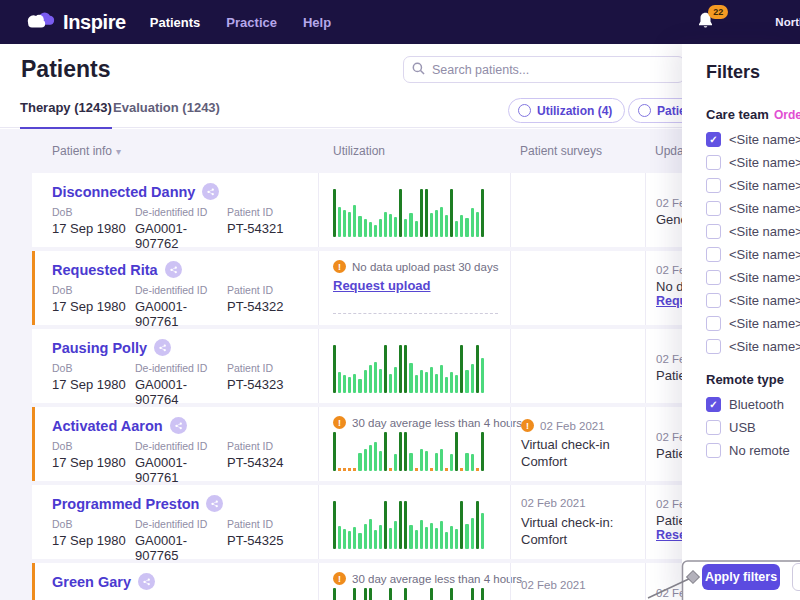 The image size is (800, 600). Describe the element at coordinates (753, 404) in the screenshot. I see `filter-checkbox-bluetooth: ✓Bluetooth` at that location.